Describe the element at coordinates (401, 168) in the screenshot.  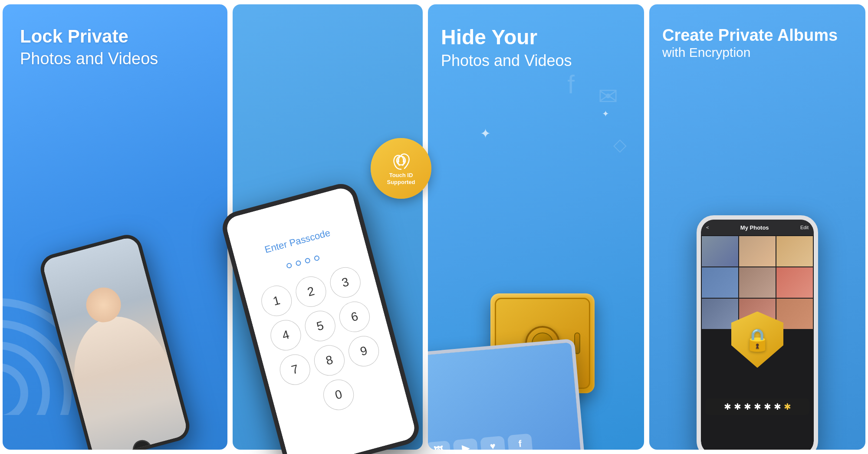
I see `touch-id-badge: Touch ID Supported` at that location.